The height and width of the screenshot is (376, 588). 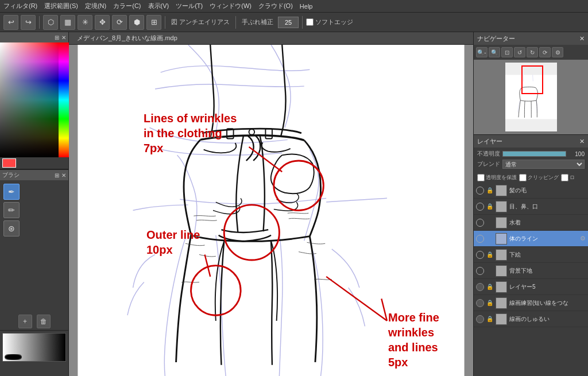 What do you see at coordinates (102, 22) in the screenshot?
I see `transform-button: ✥` at bounding box center [102, 22].